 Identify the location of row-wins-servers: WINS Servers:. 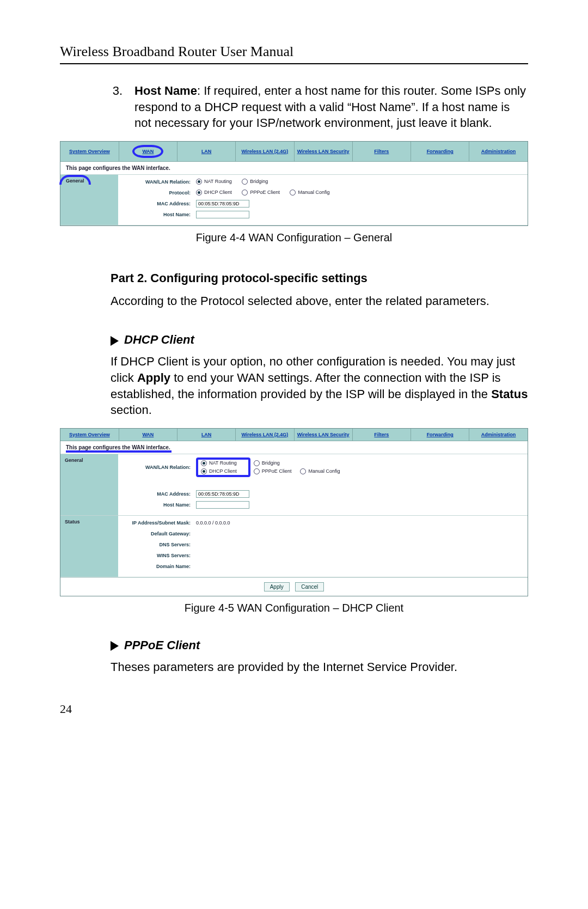
(323, 556).